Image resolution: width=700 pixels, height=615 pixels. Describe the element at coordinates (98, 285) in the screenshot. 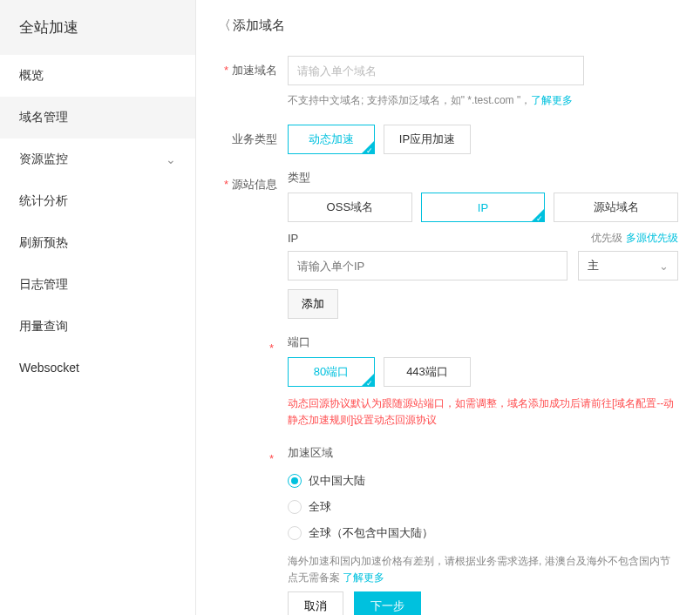

I see `sidebar-item-logs: 日志管理` at that location.